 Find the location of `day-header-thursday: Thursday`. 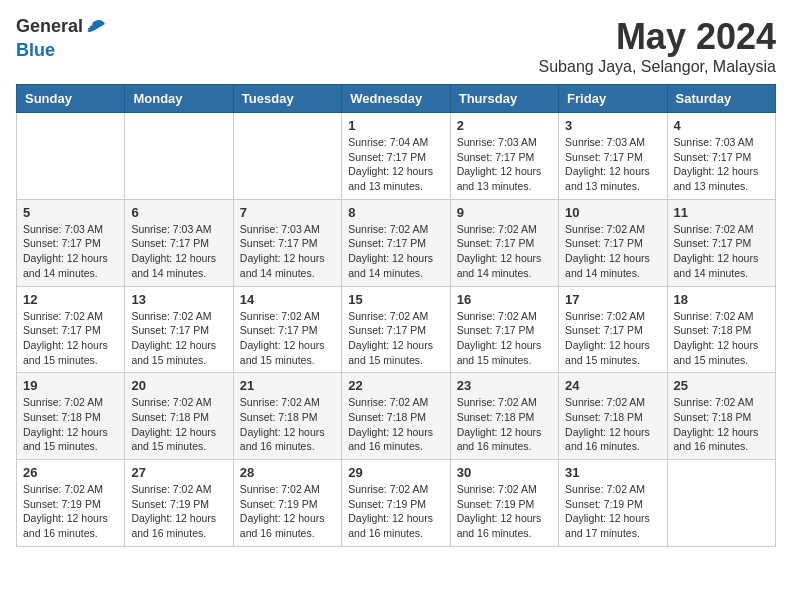

day-header-thursday: Thursday is located at coordinates (504, 99).